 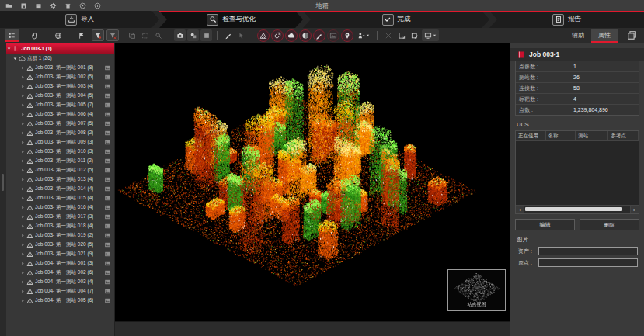 What do you see at coordinates (61, 235) in the screenshot?
I see `tree-item-station-19: Job 003- 第一测站 019 (2)` at bounding box center [61, 235].